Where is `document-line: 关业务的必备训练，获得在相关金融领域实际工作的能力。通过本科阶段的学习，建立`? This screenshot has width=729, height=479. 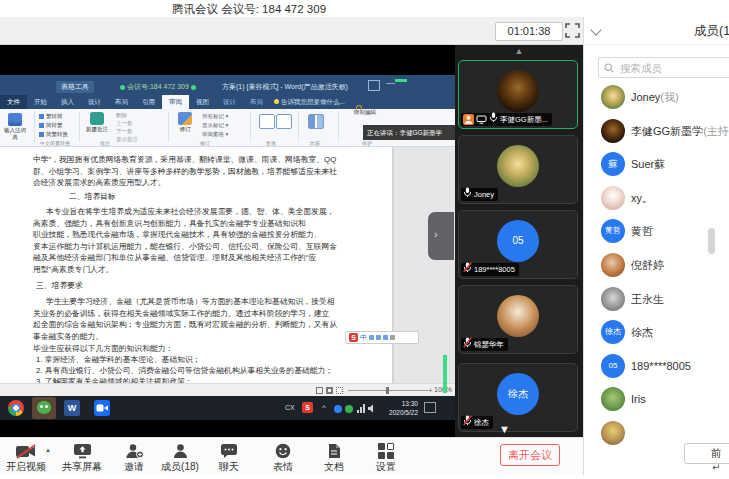 document-line: 关业务的必备训练，获得在相关金融领域实际工作的能力。通过本科阶段的学习，建立 is located at coordinates (181, 314).